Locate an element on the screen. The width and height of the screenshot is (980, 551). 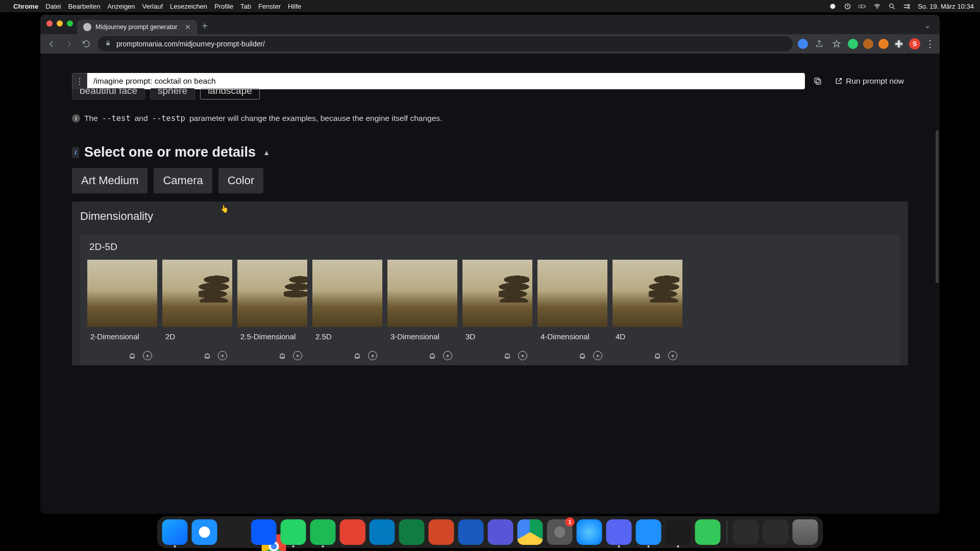
style-card: 2.5D + is located at coordinates (347, 312).